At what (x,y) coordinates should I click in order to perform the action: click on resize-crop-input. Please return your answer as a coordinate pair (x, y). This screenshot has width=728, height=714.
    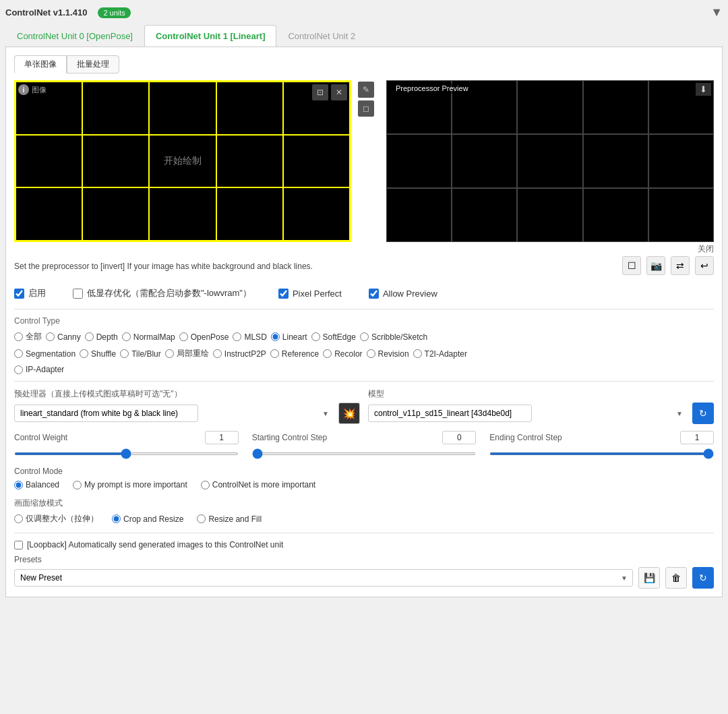
    Looking at the image, I should click on (116, 519).